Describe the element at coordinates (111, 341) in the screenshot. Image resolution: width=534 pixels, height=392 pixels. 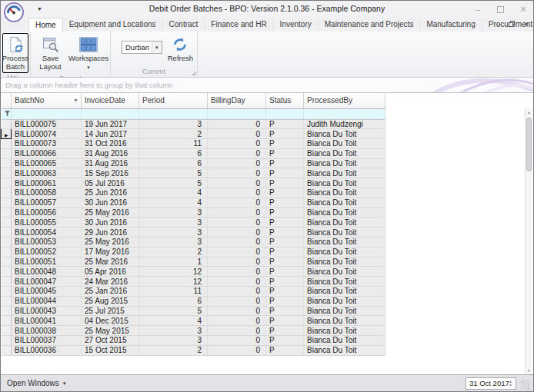
I see `cell-invoicedate: 27 Oct 2015` at that location.